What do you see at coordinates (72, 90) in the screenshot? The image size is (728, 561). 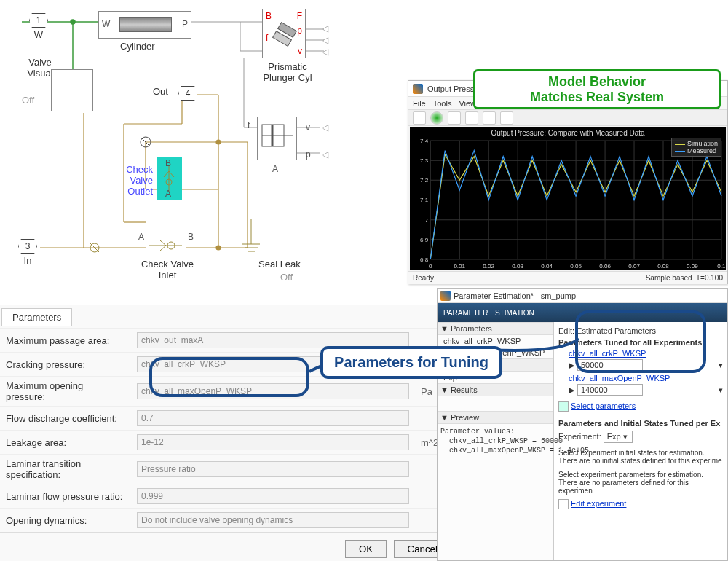 I see `valve-visual-block` at bounding box center [72, 90].